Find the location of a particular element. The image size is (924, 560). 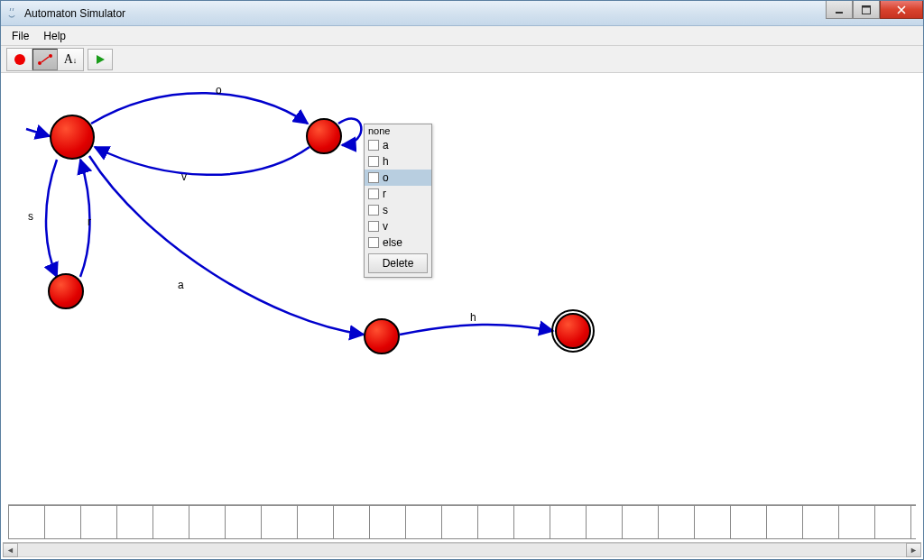

transition-context-menu: none ahorsvelse Delete is located at coordinates (398, 200).